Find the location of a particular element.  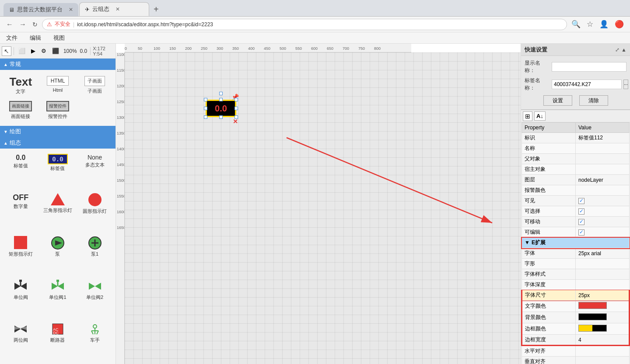

handle-mr is located at coordinates (236, 108).